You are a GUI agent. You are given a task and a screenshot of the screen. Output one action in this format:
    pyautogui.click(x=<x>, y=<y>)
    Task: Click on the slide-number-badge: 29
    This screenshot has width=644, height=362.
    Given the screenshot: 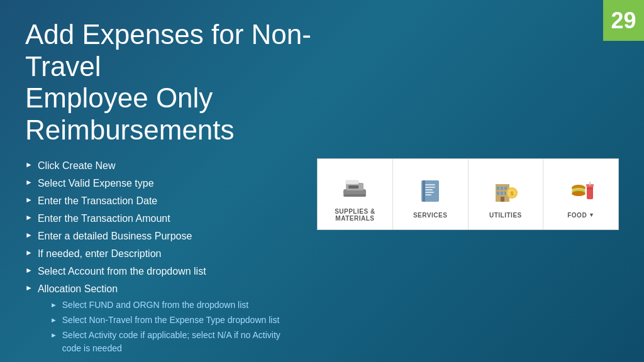 What is the action you would take?
    pyautogui.click(x=624, y=20)
    